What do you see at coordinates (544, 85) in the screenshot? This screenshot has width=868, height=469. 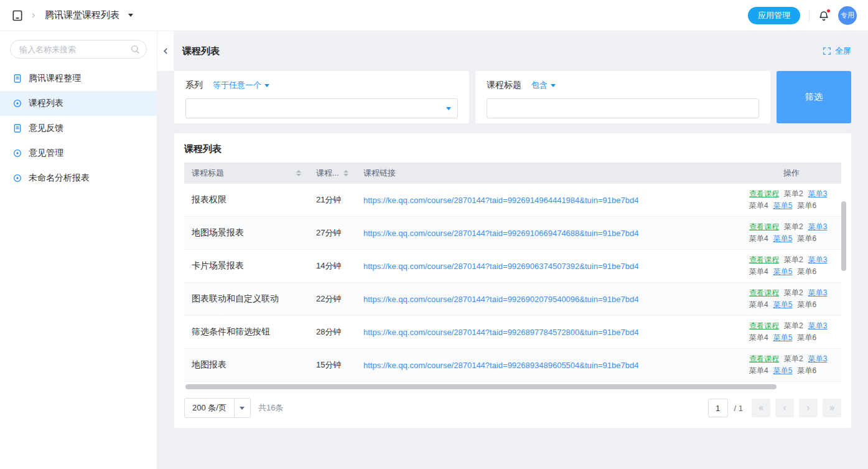 I see `title-operator-dropdown: 包含` at bounding box center [544, 85].